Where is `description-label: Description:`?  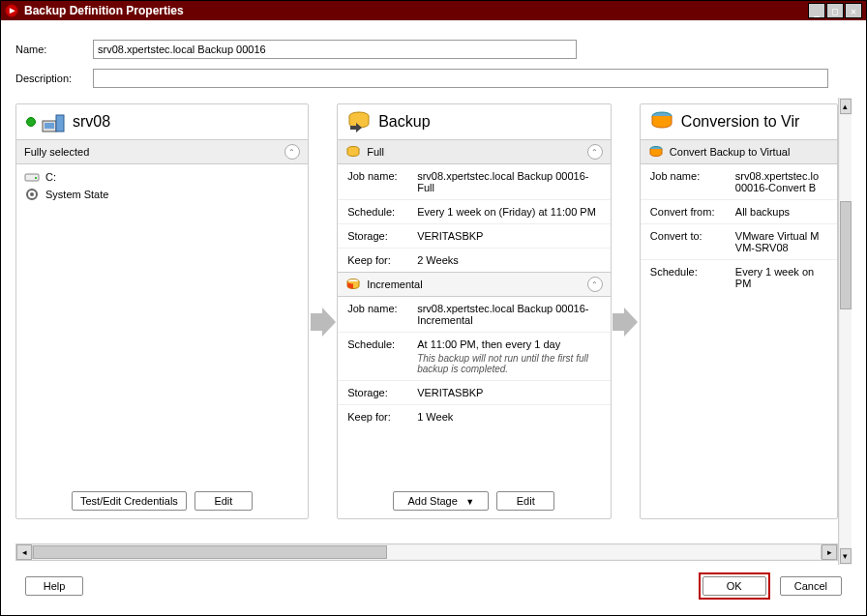 description-label: Description: is located at coordinates (54, 78).